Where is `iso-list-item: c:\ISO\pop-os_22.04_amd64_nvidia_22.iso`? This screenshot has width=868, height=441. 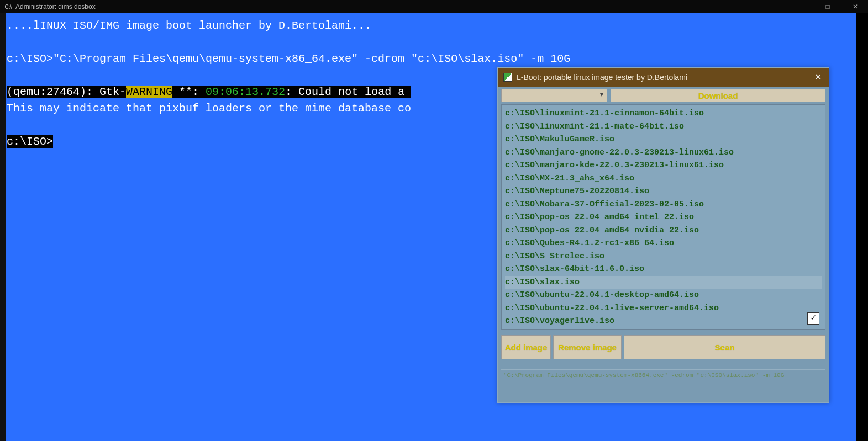 iso-list-item: c:\ISO\pop-os_22.04_amd64_nvidia_22.iso is located at coordinates (663, 231).